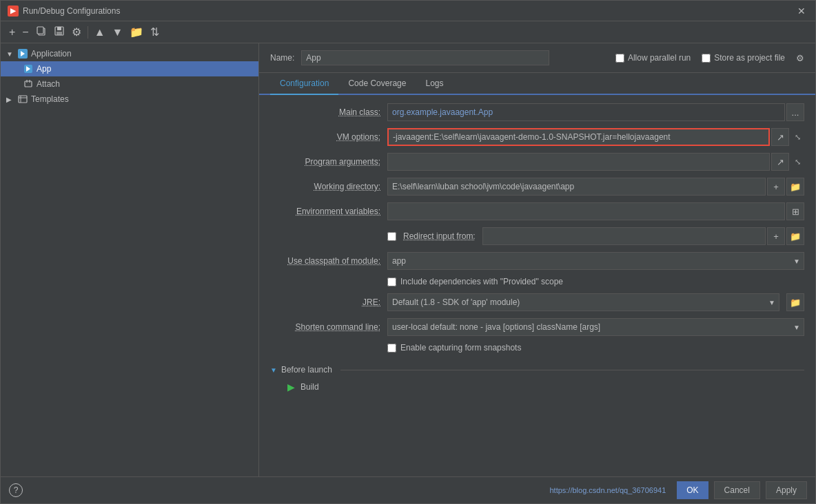 The height and width of the screenshot is (504, 816). I want to click on shorten-cmd-row: Shorten command line: user-local default…, so click(538, 327).